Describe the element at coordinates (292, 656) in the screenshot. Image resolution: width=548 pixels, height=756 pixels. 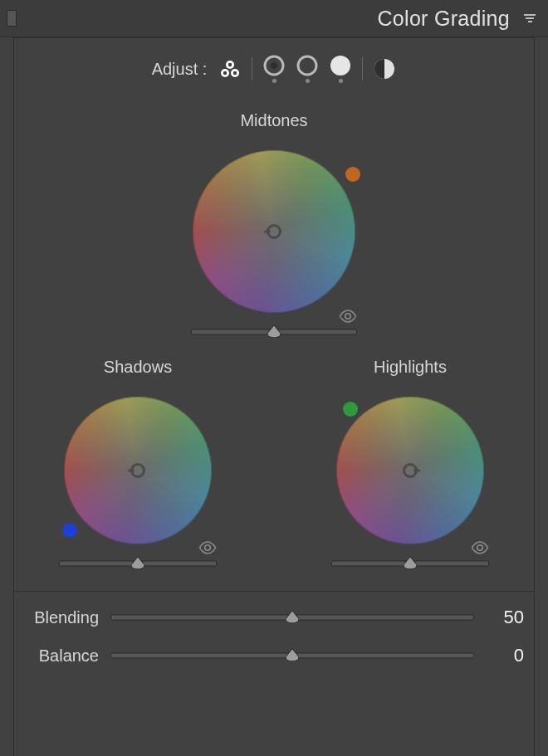
I see `balance-slider-thumb` at that location.